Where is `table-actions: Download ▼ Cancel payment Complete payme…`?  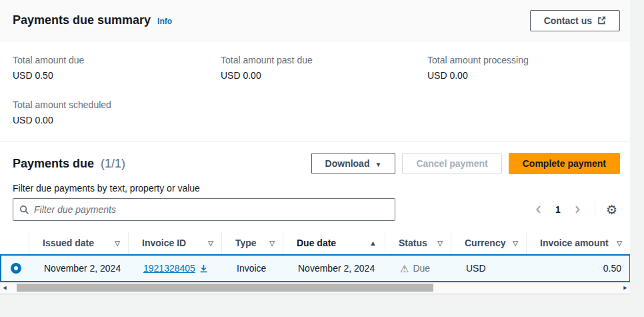 table-actions: Download ▼ Cancel payment Complete payme… is located at coordinates (465, 164).